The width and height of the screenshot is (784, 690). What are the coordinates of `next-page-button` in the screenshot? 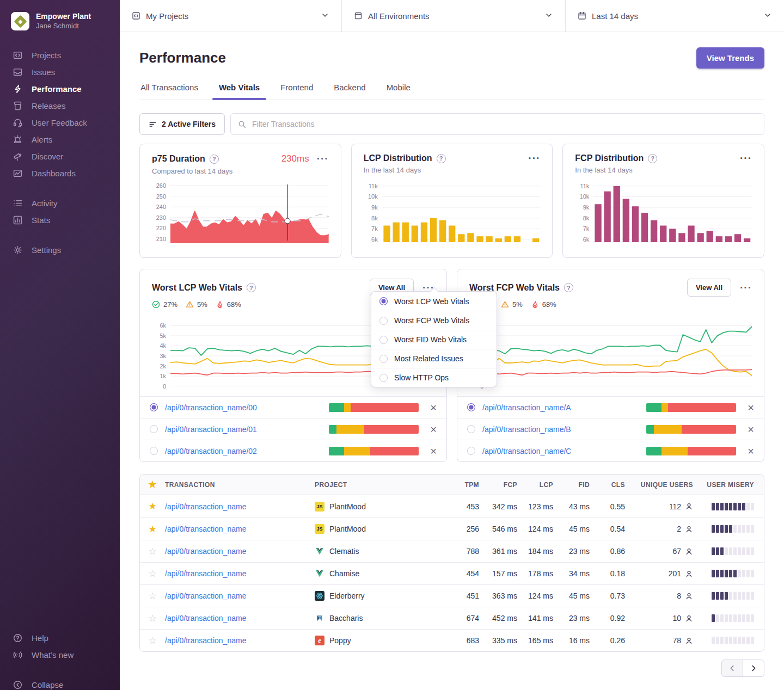 It's located at (754, 668).